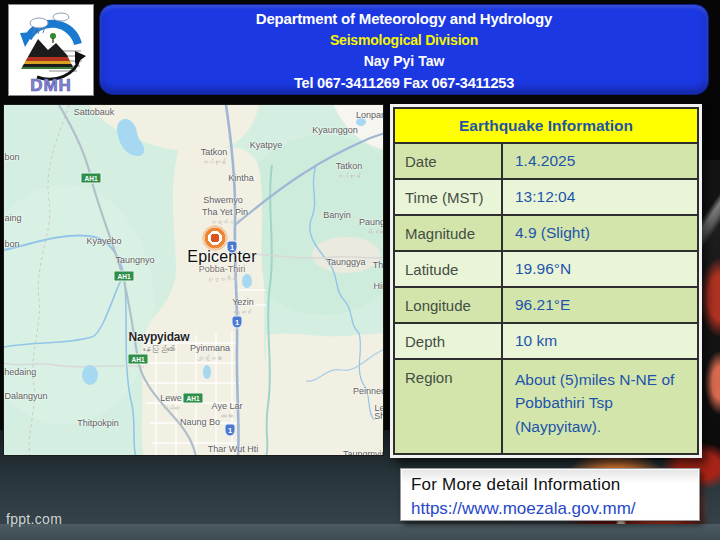 The width and height of the screenshot is (720, 540). Describe the element at coordinates (225, 212) in the screenshot. I see `map-label: Tha Yet Pin` at that location.